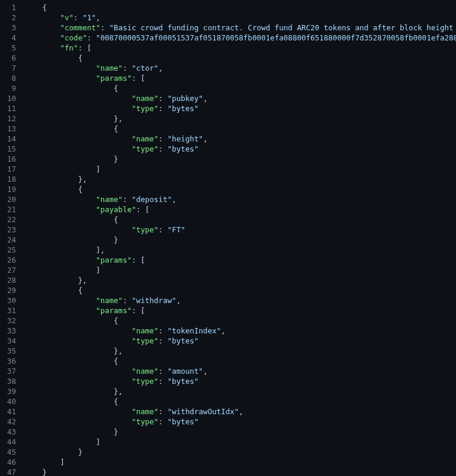 The image size is (456, 476). I want to click on line-number: 41, so click(12, 411).